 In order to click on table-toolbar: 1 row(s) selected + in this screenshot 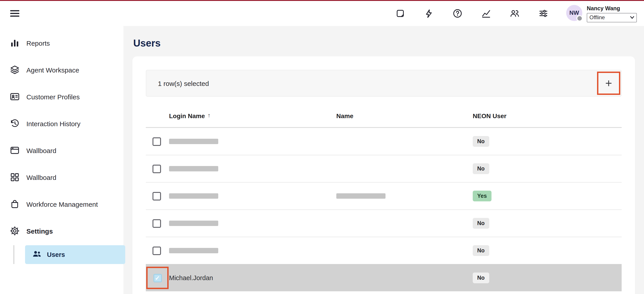, I will do `click(384, 83)`.